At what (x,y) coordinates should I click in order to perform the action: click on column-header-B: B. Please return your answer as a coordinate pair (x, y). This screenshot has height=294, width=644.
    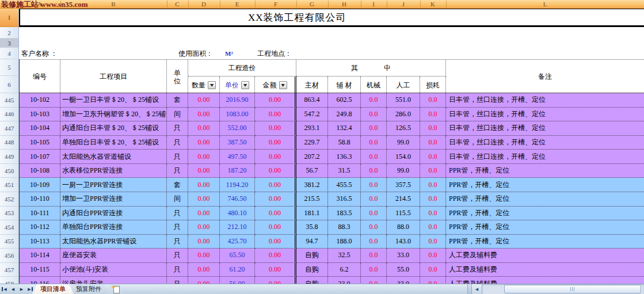
    Looking at the image, I should click on (113, 4).